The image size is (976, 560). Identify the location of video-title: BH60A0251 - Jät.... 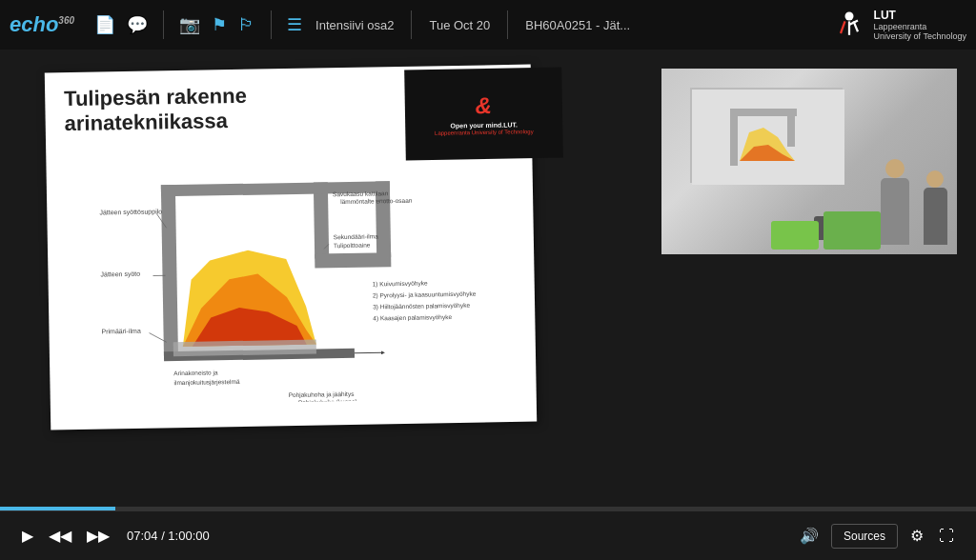
(578, 25).